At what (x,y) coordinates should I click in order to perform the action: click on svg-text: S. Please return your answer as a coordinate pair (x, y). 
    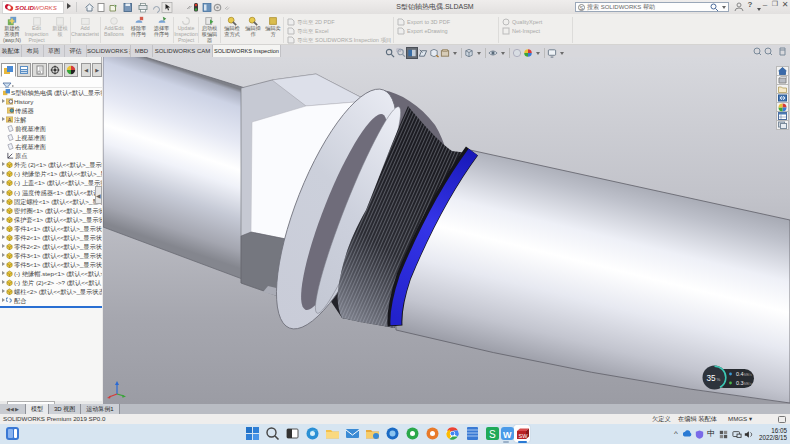
    Looking at the image, I should click on (492, 434).